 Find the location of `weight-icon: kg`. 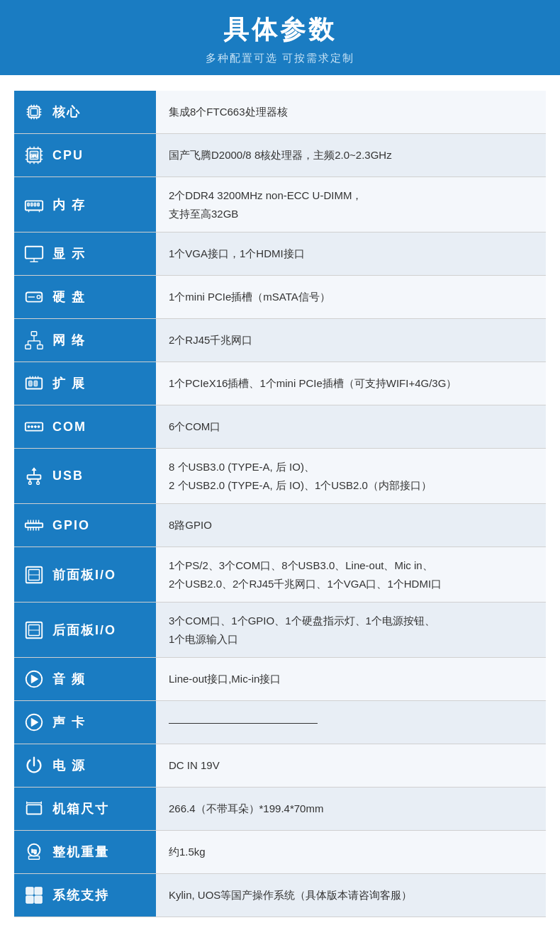

weight-icon: kg is located at coordinates (34, 852).